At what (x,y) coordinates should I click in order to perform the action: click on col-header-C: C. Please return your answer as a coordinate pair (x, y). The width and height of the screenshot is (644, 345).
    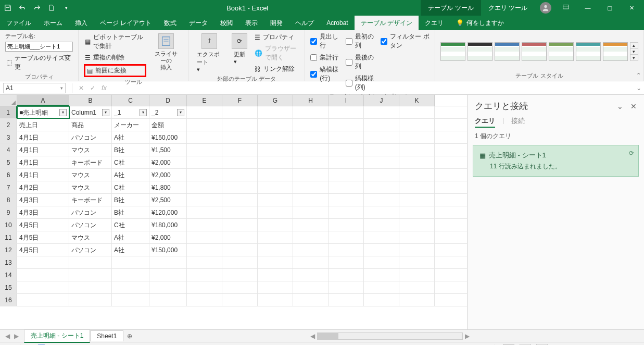
    Looking at the image, I should click on (131, 100).